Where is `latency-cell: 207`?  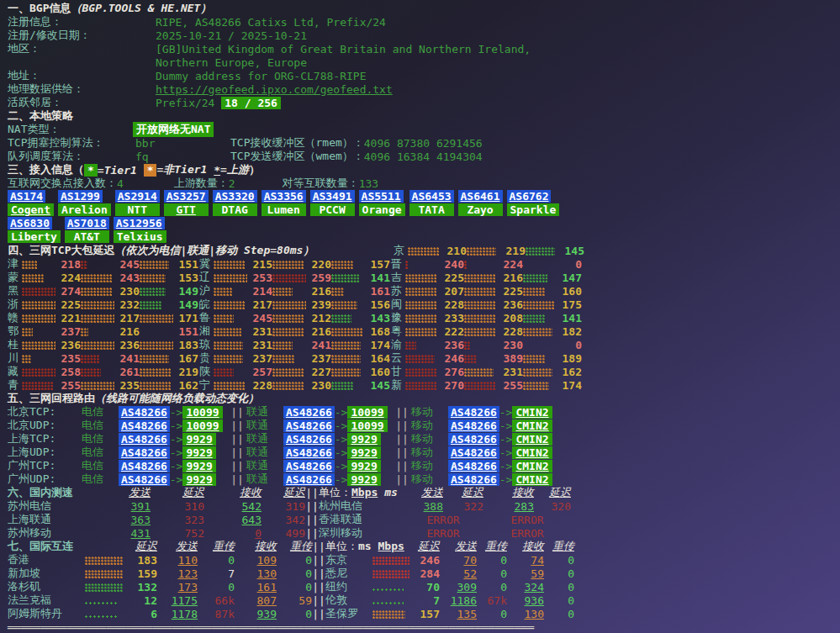
latency-cell: 207 is located at coordinates (435, 291).